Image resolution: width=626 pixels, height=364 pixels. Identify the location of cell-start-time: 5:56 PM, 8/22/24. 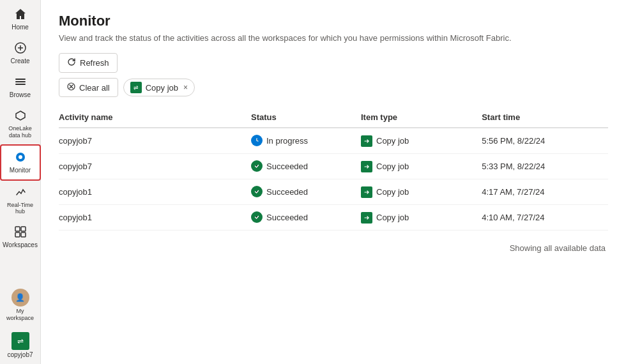
(545, 140).